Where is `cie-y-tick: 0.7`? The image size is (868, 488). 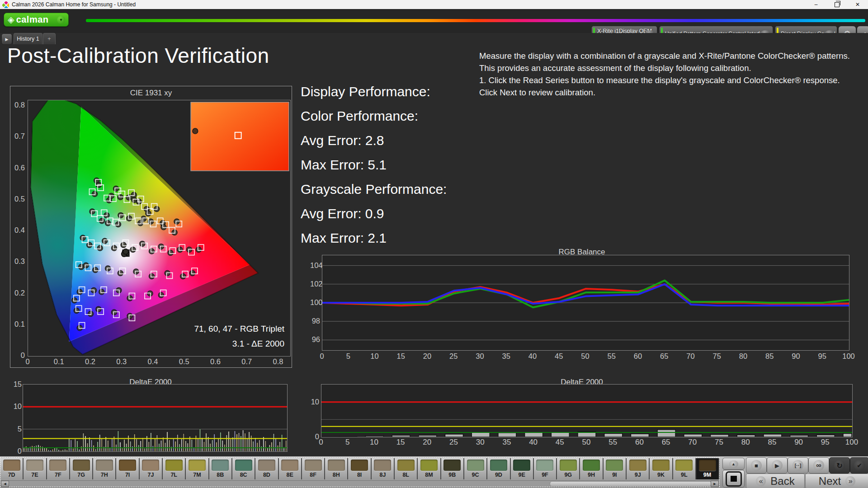 cie-y-tick: 0.7 is located at coordinates (18, 136).